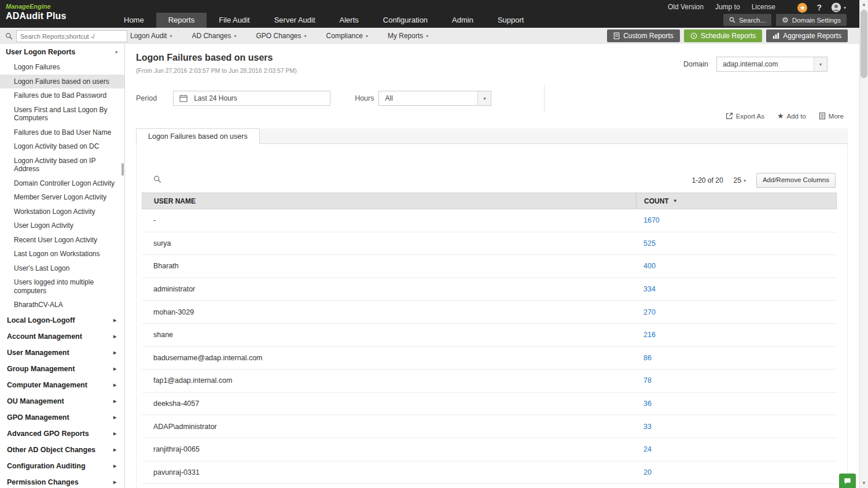  Describe the element at coordinates (62, 225) in the screenshot. I see `sidebar-item: User Logon Activity` at that location.